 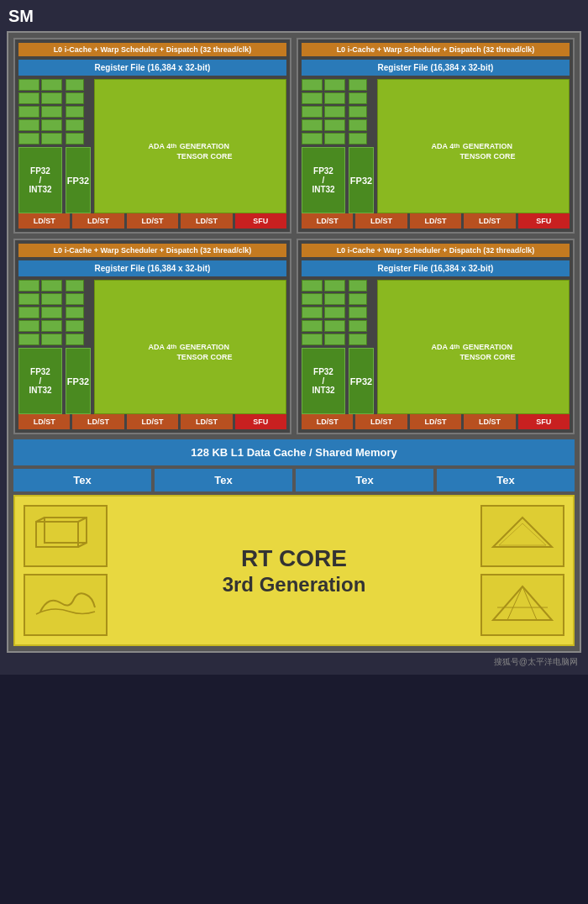 What do you see at coordinates (381, 221) in the screenshot?
I see `ldst-6: LD/ST` at bounding box center [381, 221].